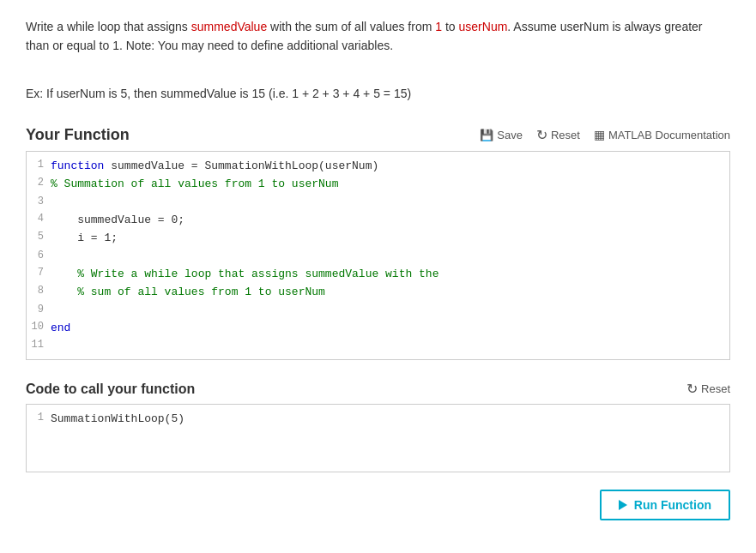  What do you see at coordinates (390, 292) in the screenshot?
I see `code-content-8: % sum of all values from 1 to userNum` at bounding box center [390, 292].